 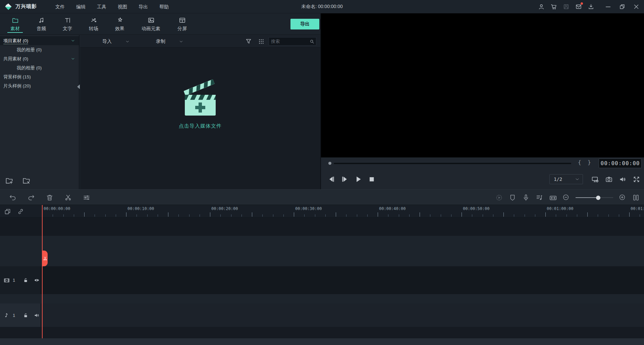 What do you see at coordinates (322, 315) in the screenshot?
I see `audio-track-lane: 1` at bounding box center [322, 315].